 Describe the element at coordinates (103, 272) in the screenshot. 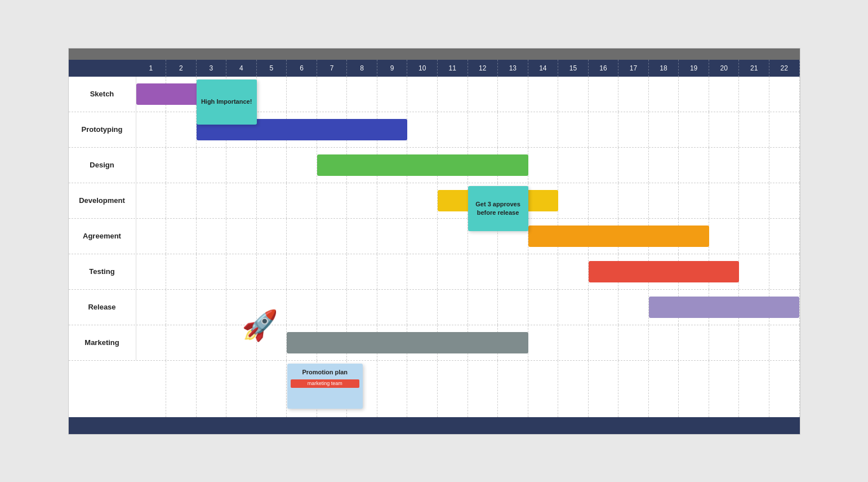

I see `row-label-testing: Testing` at that location.